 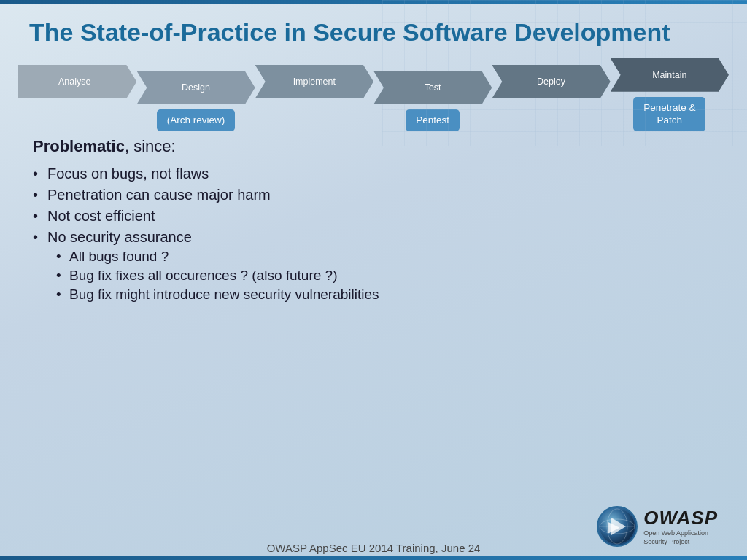 What do you see at coordinates (374, 147) in the screenshot?
I see `problematic-intro: Problematic, since:` at bounding box center [374, 147].